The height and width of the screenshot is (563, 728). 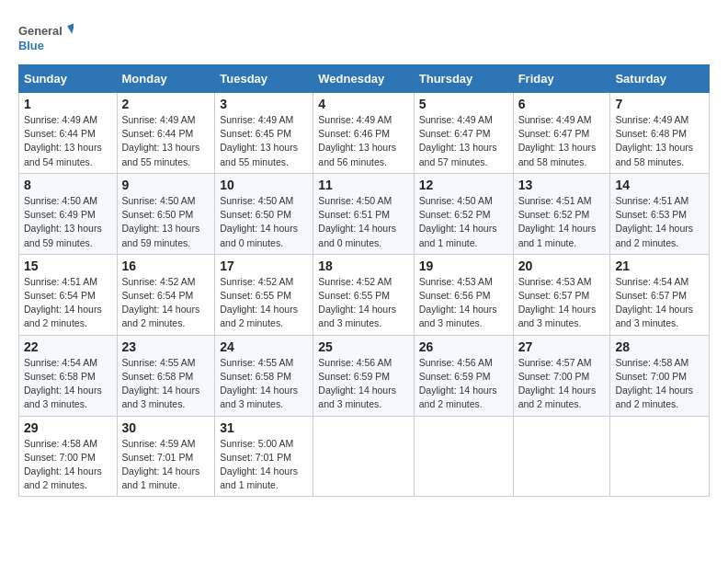 I want to click on day-info: Sunrise: 4:53 AMSunset: 6:56 PMDaylight:…, so click(x=458, y=303).